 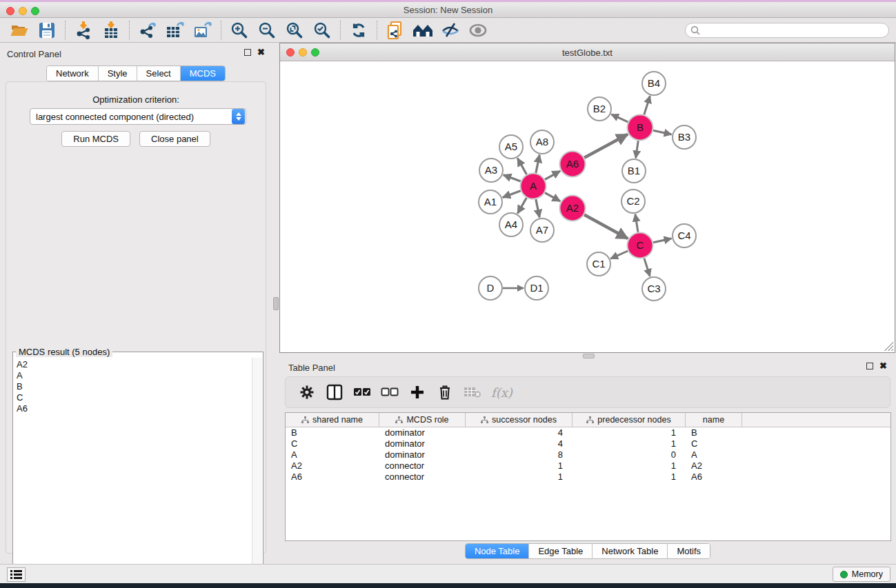 I want to click on graph-edge-A-A2, so click(x=552, y=197).